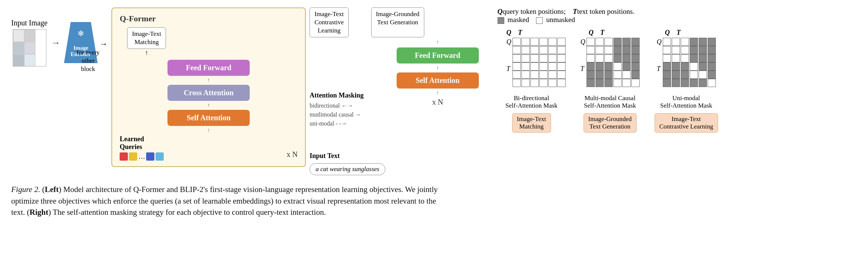 This screenshot has width=868, height=260. I want to click on figure-num: Figure 2., so click(25, 189).